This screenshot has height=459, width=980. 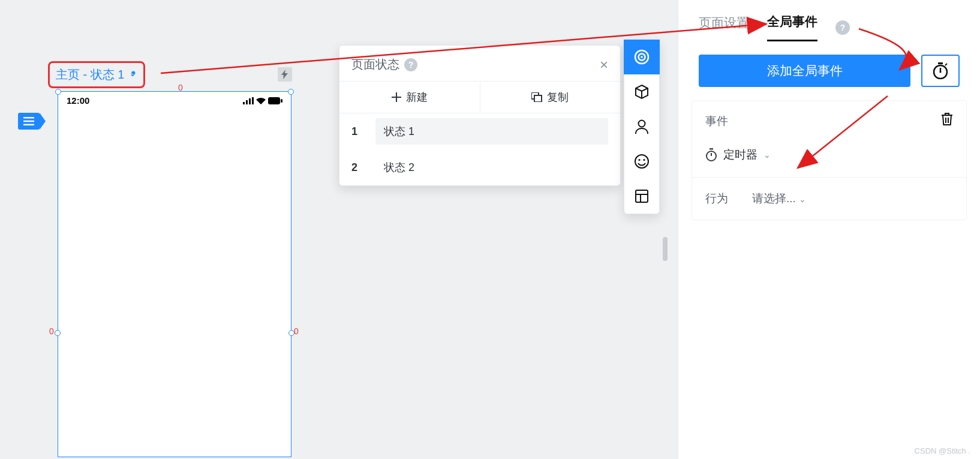 What do you see at coordinates (829, 160) in the screenshot?
I see `event-type-selector: 定时器 ⌄` at bounding box center [829, 160].